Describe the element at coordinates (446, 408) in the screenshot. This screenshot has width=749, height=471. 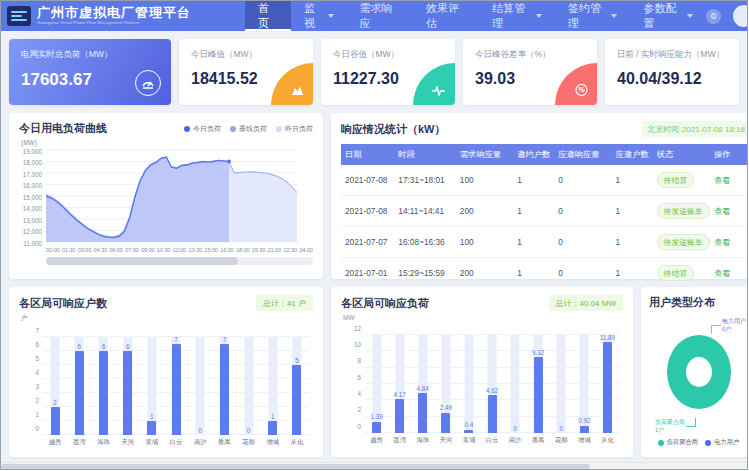
I see `bar-value-label: 2.49` at that location.